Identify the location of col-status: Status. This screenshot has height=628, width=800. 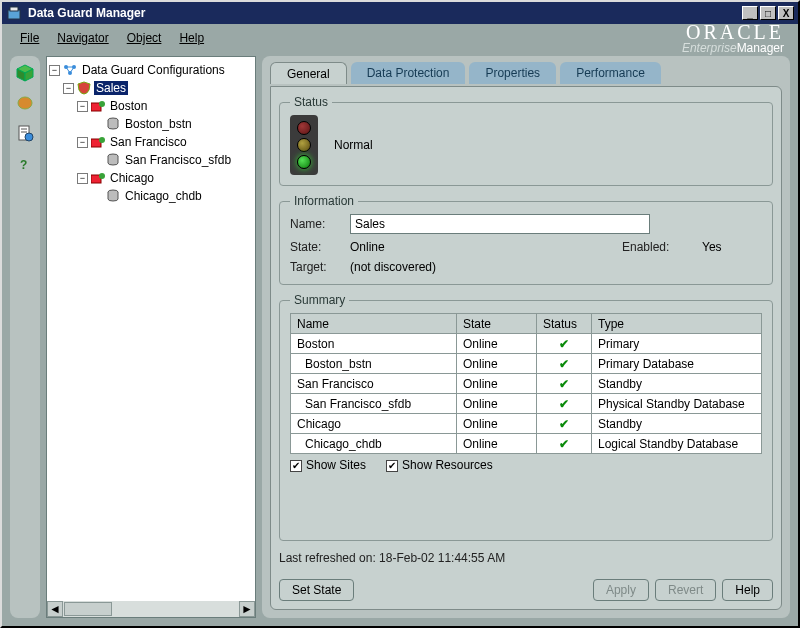
(564, 324).